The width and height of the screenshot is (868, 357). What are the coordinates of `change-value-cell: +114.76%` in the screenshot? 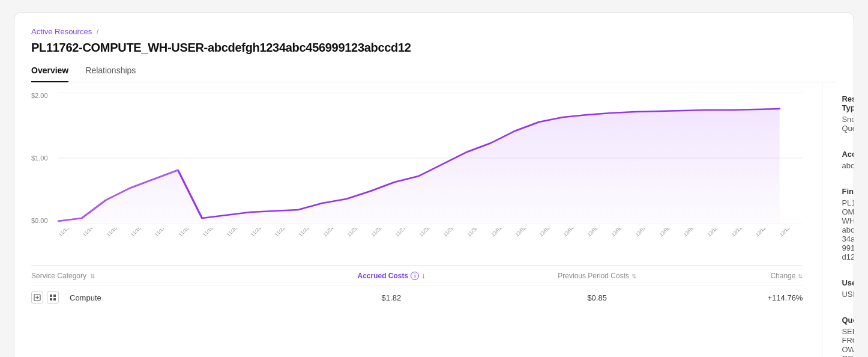 It's located at (752, 298).